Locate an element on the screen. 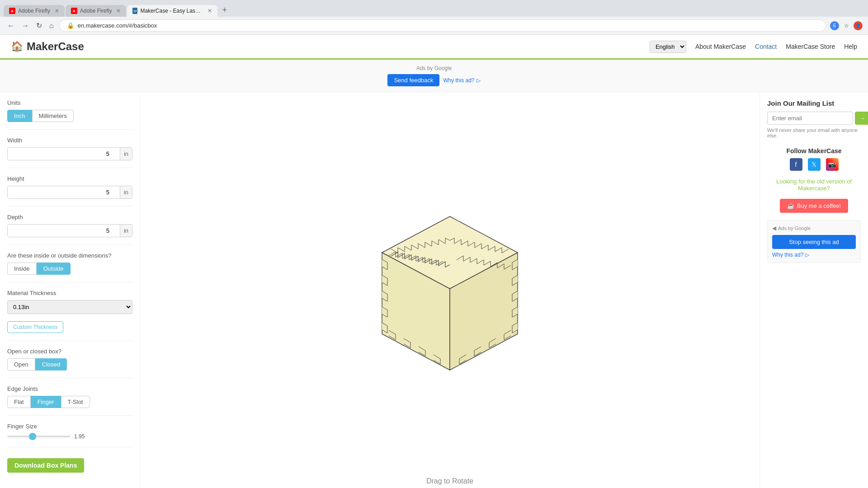  box-open-button: Open is located at coordinates (21, 364).